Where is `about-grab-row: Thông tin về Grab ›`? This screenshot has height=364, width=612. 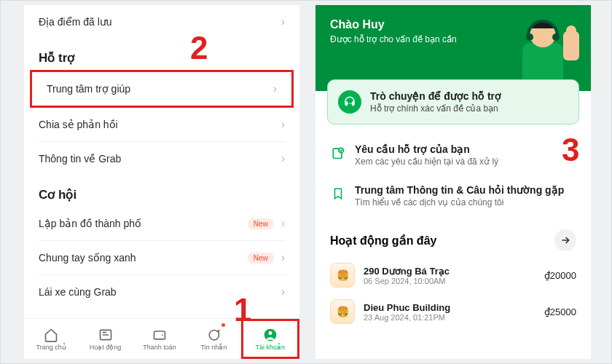 about-grab-row: Thông tin về Grab › is located at coordinates (162, 159).